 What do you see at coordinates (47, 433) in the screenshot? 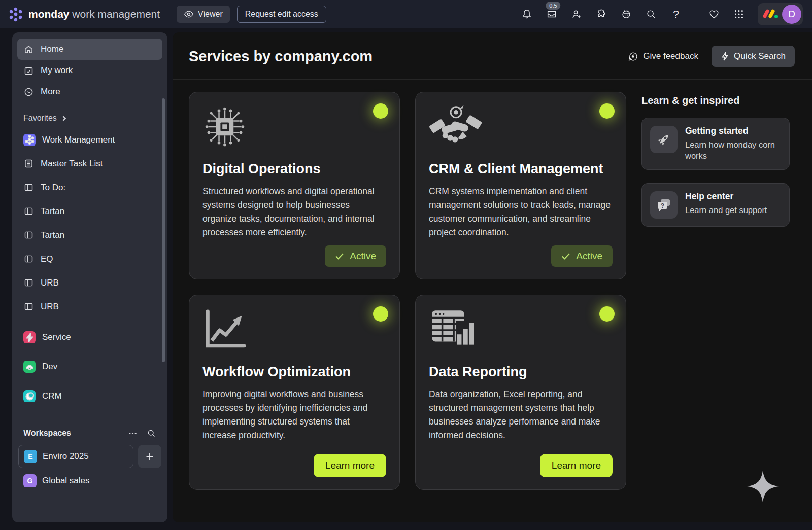
I see `workspaces-title: Workspaces` at bounding box center [47, 433].